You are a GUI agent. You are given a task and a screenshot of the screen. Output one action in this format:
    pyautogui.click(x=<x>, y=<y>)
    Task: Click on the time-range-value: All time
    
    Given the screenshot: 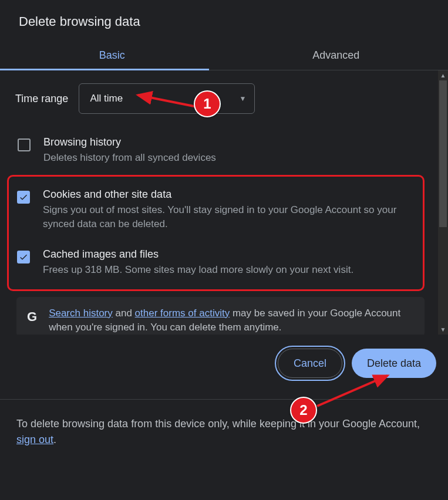 What is the action you would take?
    pyautogui.click(x=106, y=99)
    